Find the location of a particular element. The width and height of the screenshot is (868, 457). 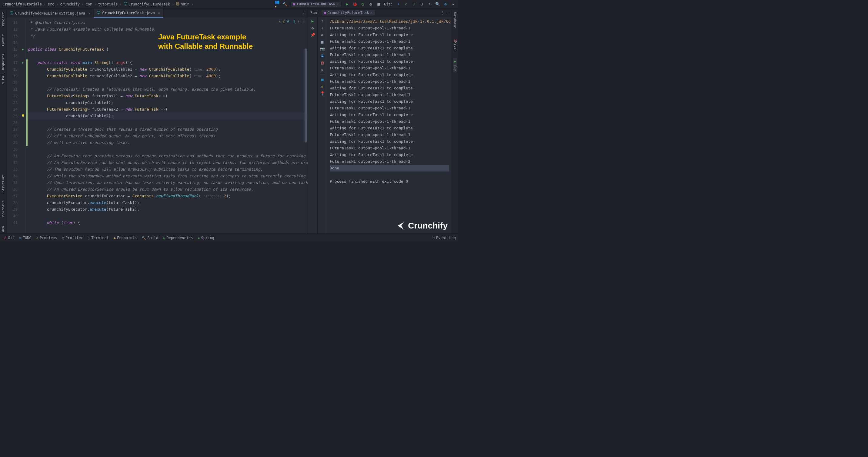

bottom-terminal: ▢Terminal is located at coordinates (98, 238).